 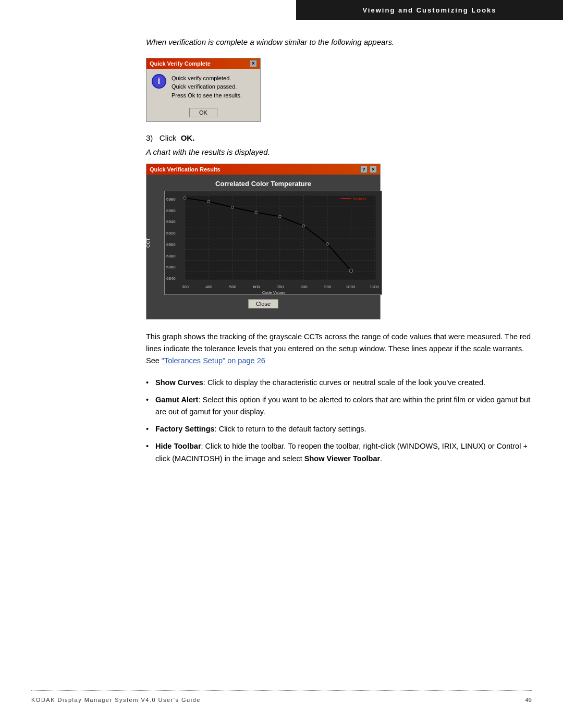 What do you see at coordinates (203, 113) in the screenshot?
I see `verify-ok-button: OK` at bounding box center [203, 113].